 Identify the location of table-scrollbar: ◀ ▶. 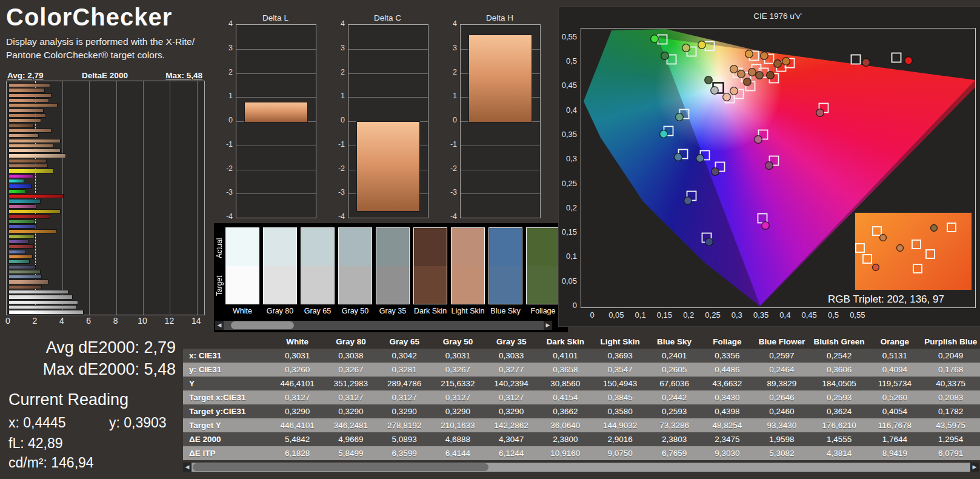
(581, 467).